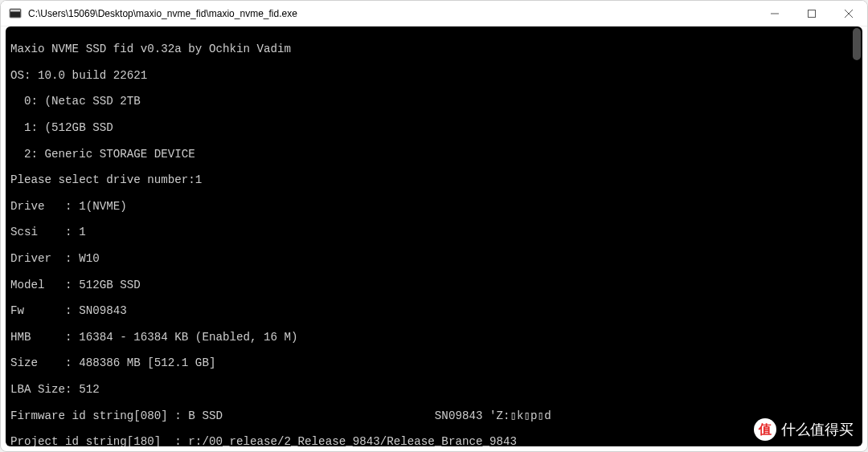 The height and width of the screenshot is (452, 868). What do you see at coordinates (434, 311) in the screenshot?
I see `console-line: Fw : SN09843` at bounding box center [434, 311].